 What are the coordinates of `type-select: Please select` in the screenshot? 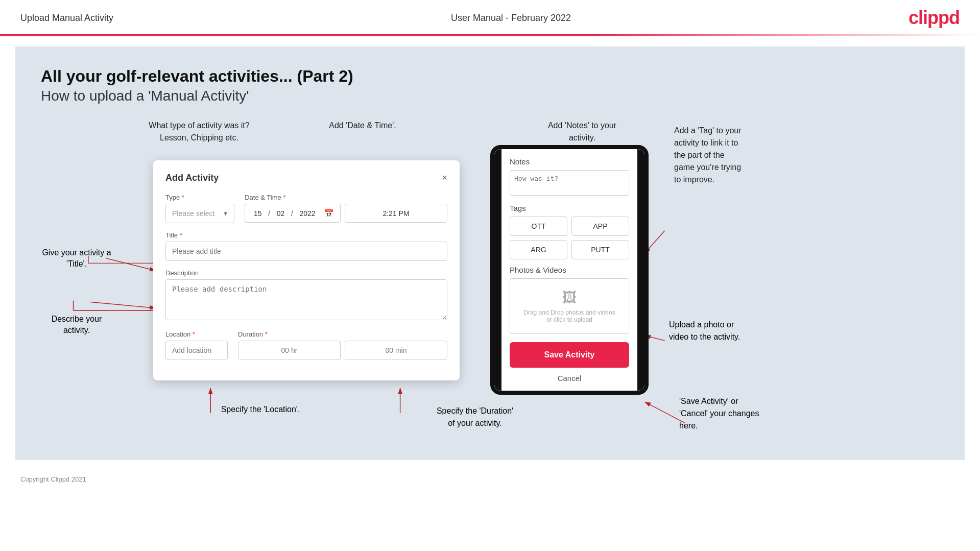 It's located at (200, 213).